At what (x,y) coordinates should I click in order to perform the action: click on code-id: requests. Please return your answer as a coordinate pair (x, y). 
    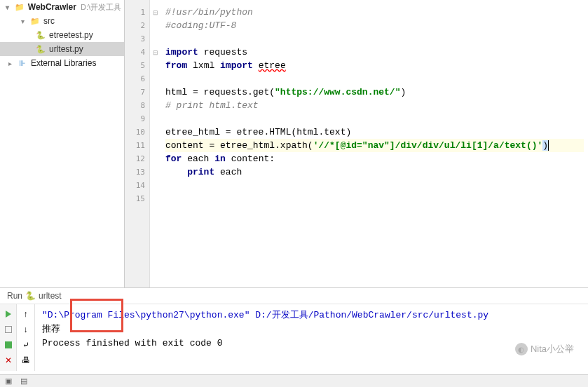
    Looking at the image, I should click on (226, 52).